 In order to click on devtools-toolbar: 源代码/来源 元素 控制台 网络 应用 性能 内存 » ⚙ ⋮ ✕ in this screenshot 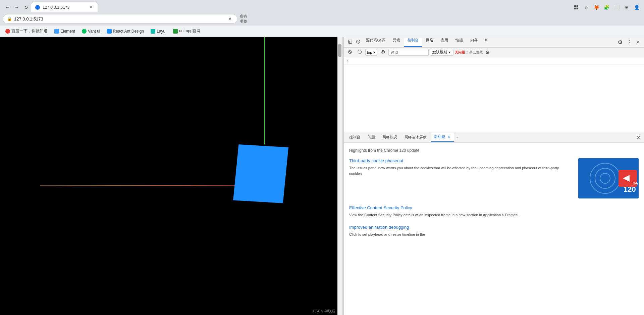, I will do `click(494, 42)`.